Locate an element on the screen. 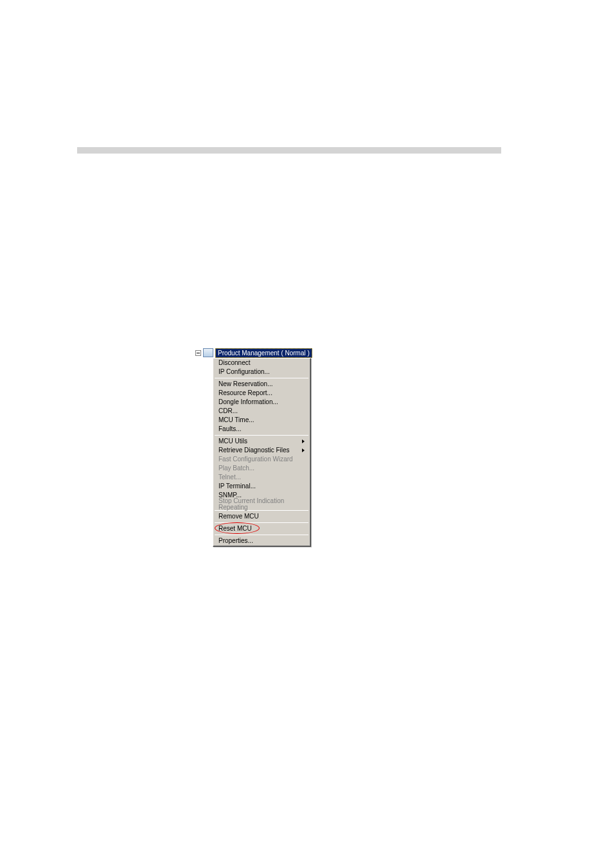  menu-label: New Reservation... is located at coordinates (245, 384).